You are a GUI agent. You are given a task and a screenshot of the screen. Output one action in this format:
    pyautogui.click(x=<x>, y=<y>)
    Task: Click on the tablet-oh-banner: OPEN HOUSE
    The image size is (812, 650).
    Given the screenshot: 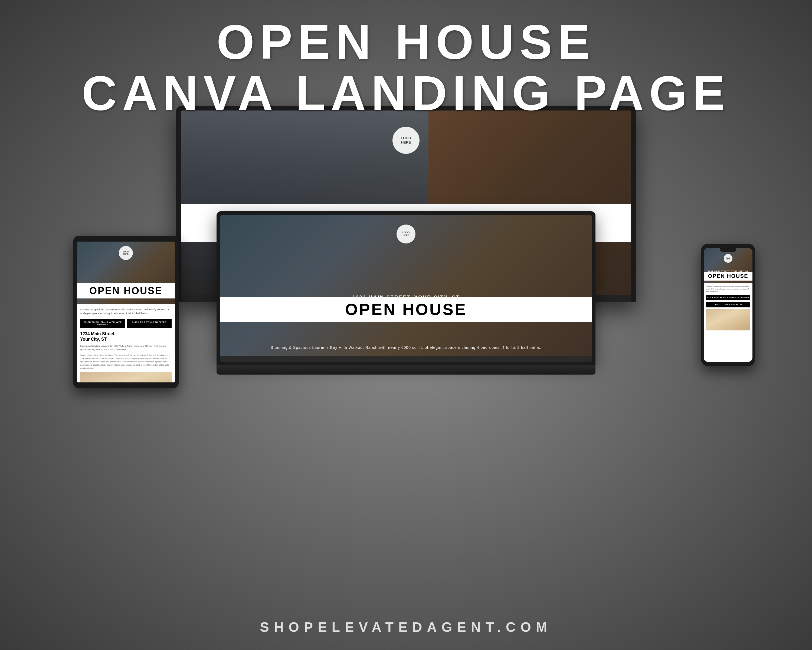 What is the action you would take?
    pyautogui.click(x=126, y=291)
    